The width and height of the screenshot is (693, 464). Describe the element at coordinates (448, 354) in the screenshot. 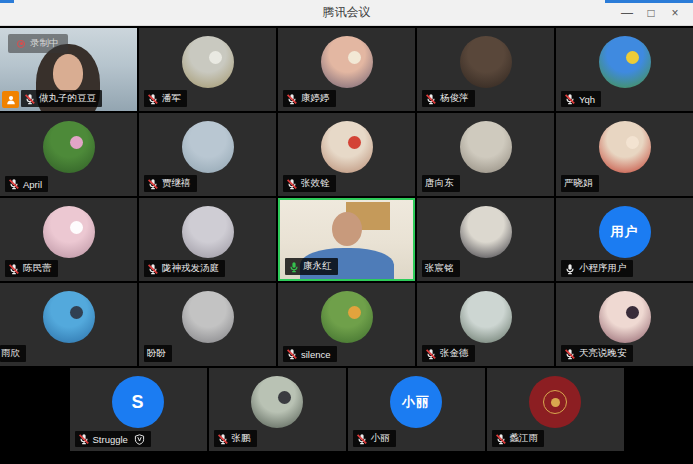

I see `name-label: 张金德` at that location.